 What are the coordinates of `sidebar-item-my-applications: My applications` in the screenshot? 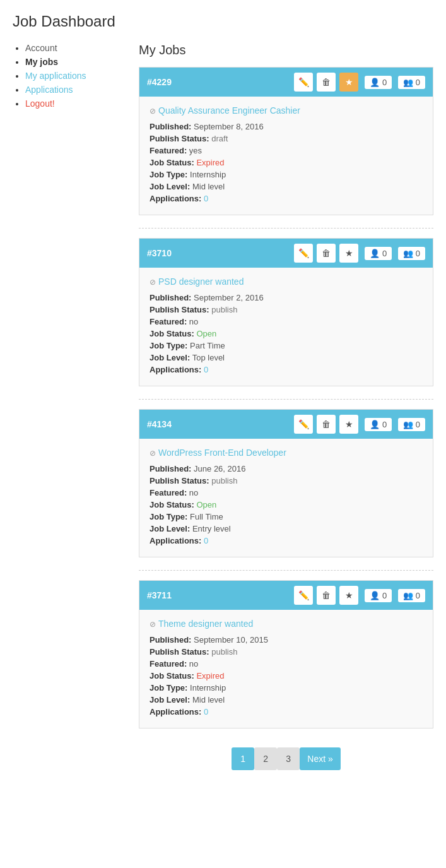 It's located at (56, 76).